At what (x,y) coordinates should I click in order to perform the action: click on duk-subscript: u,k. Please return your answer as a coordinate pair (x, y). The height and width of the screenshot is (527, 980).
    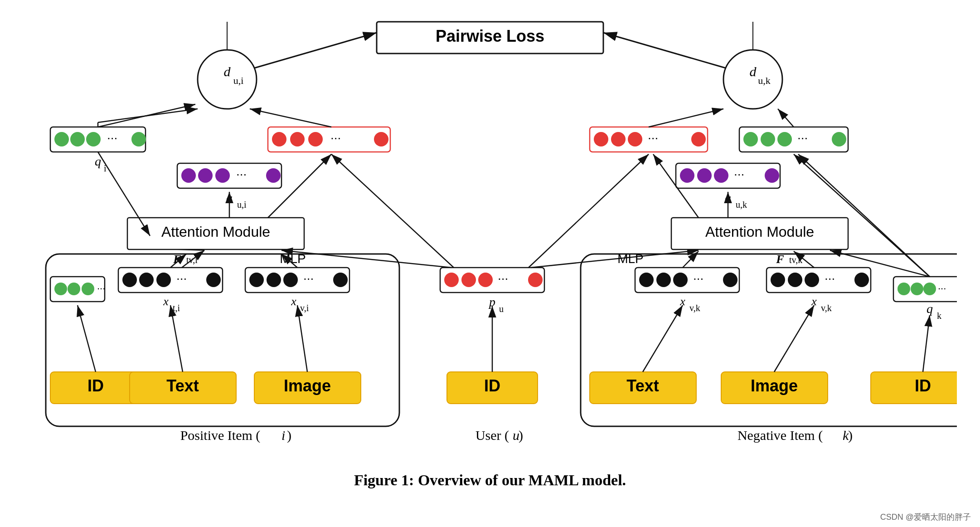
    Looking at the image, I should click on (764, 81).